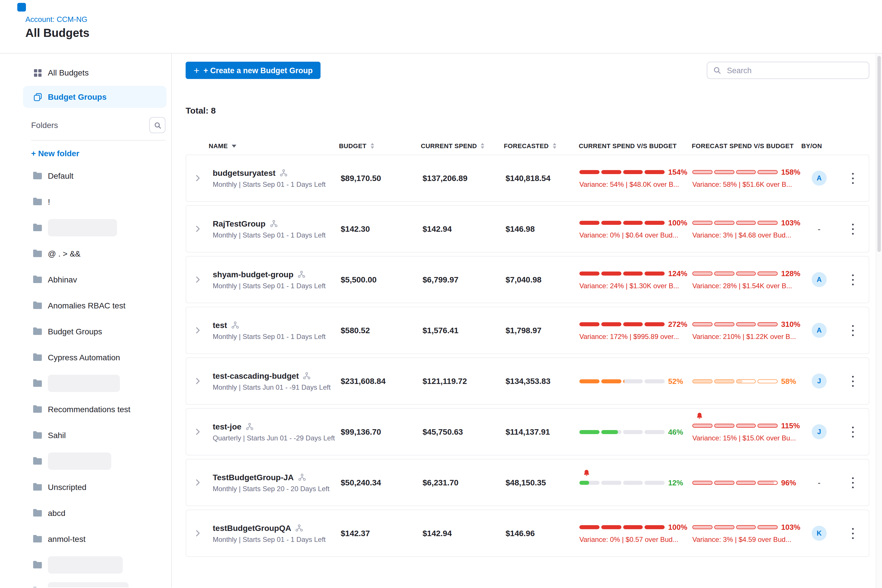 The height and width of the screenshot is (588, 882). Describe the element at coordinates (462, 146) in the screenshot. I see `column-header-current-spend: CURRENT SPEND` at that location.